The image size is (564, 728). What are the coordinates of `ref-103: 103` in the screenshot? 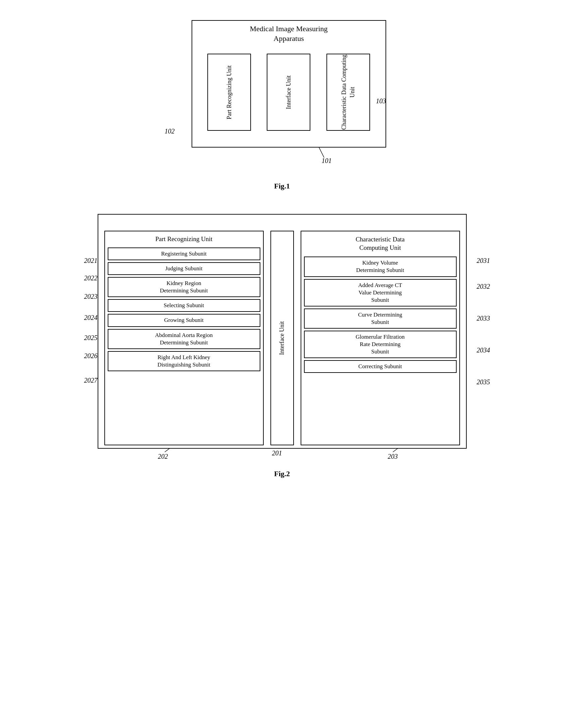 It's located at (381, 101).